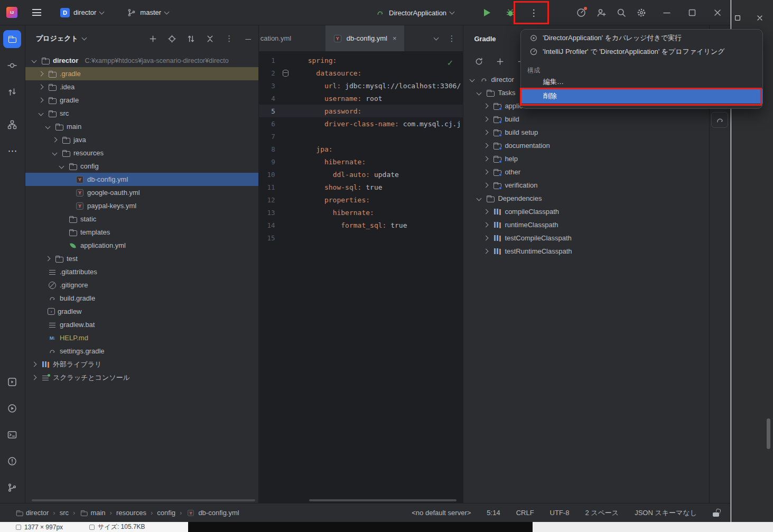  Describe the element at coordinates (361, 225) in the screenshot. I see `editor-line-14: 14 format_sql: true` at that location.